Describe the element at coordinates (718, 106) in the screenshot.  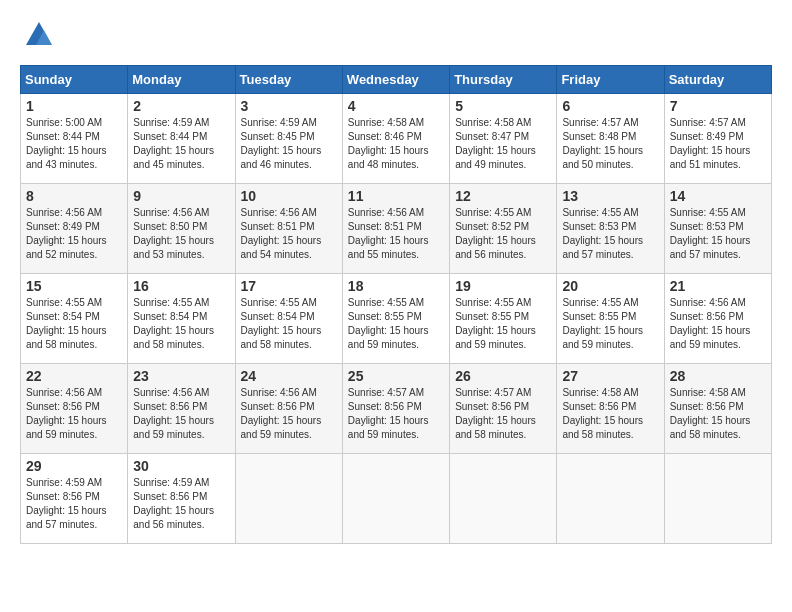
I see `day-number: 7` at that location.